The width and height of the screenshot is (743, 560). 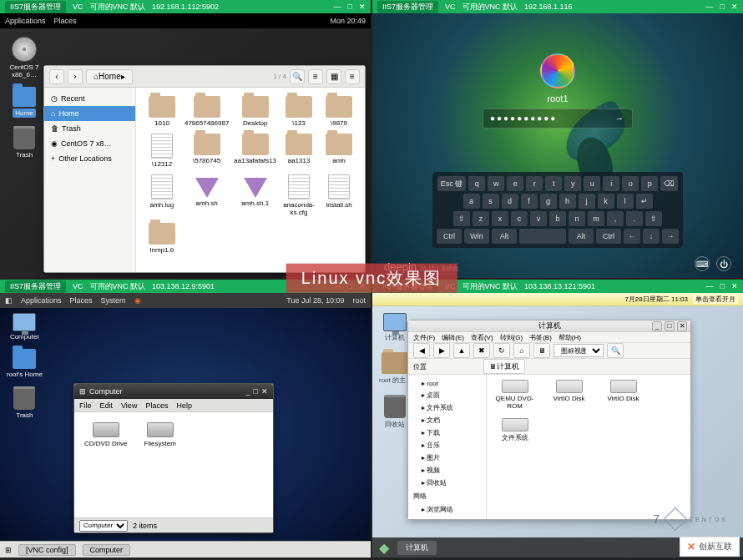 What do you see at coordinates (522, 351) in the screenshot?
I see `home-button: ⌂` at bounding box center [522, 351].